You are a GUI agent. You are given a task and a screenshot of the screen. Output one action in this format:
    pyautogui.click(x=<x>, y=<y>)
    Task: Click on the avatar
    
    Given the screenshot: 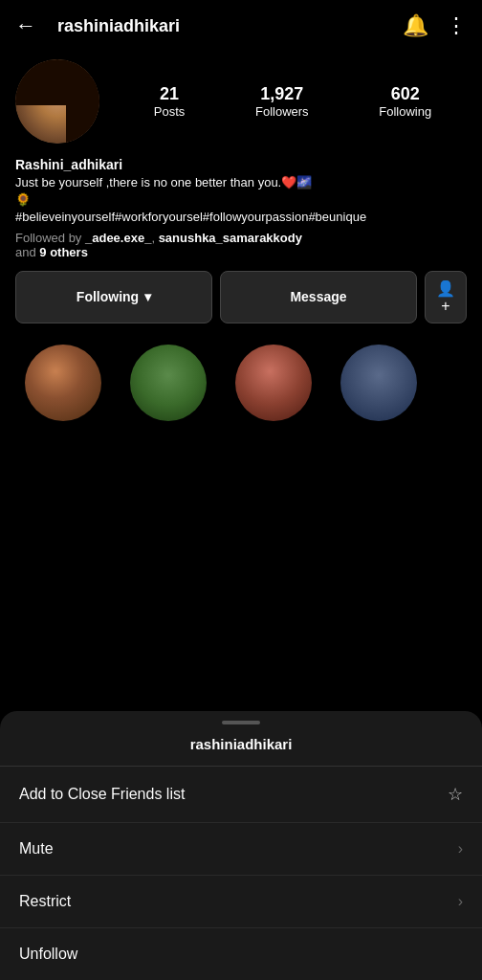 What is the action you would take?
    pyautogui.click(x=57, y=101)
    